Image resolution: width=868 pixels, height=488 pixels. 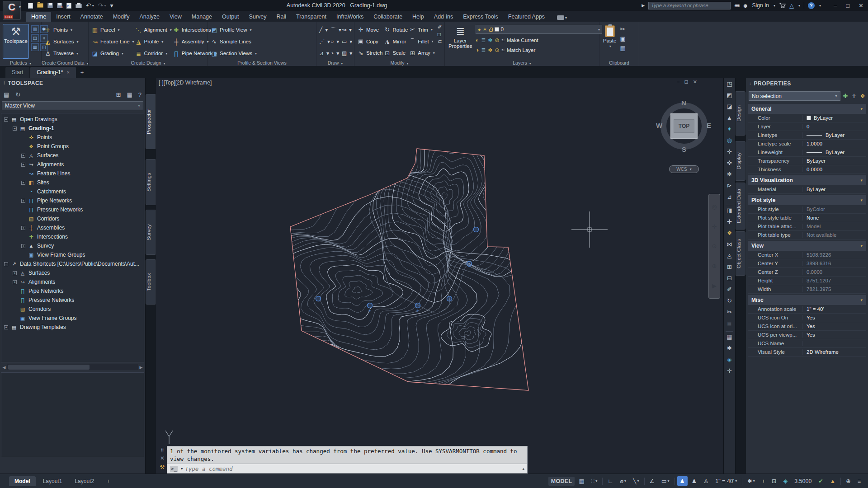 I want to click on side-tool-icon-25: ▦, so click(x=729, y=338).